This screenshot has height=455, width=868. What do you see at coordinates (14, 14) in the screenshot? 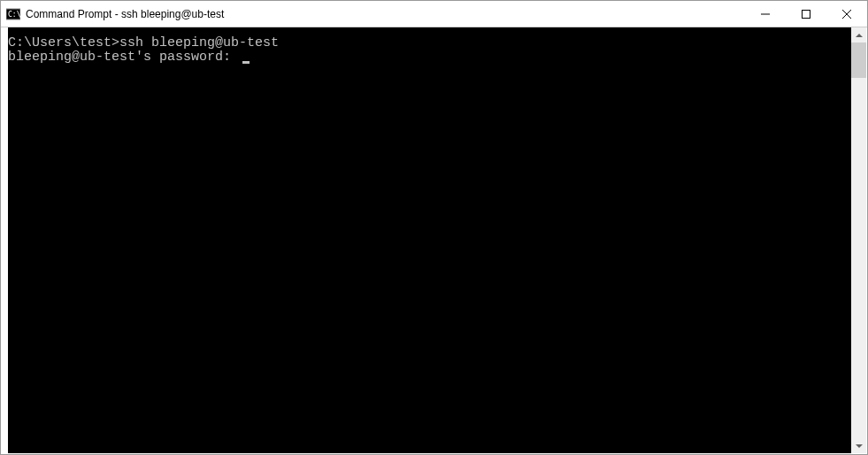
I see `svg-text: C:\` at bounding box center [14, 14].